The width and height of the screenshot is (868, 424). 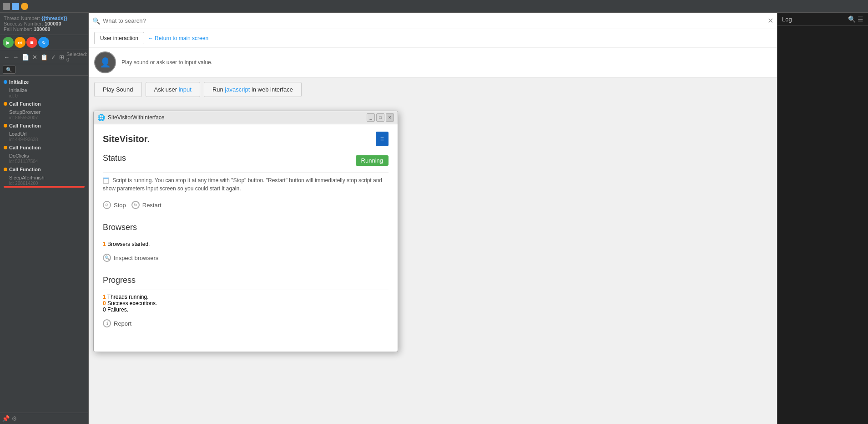 I want to click on func-group-initialize: Initialize Initialize id: 0, so click(x=44, y=88).